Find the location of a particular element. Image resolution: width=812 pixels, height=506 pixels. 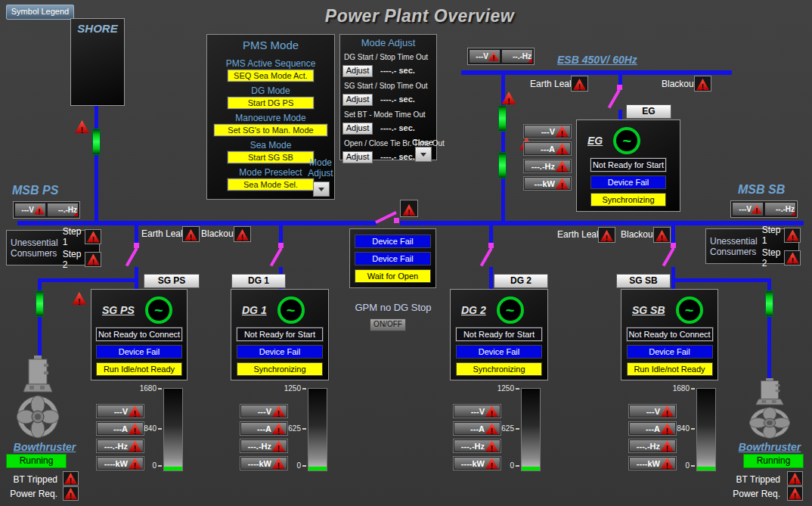

msb-sb-earth-leak-warning-icon is located at coordinates (606, 234).